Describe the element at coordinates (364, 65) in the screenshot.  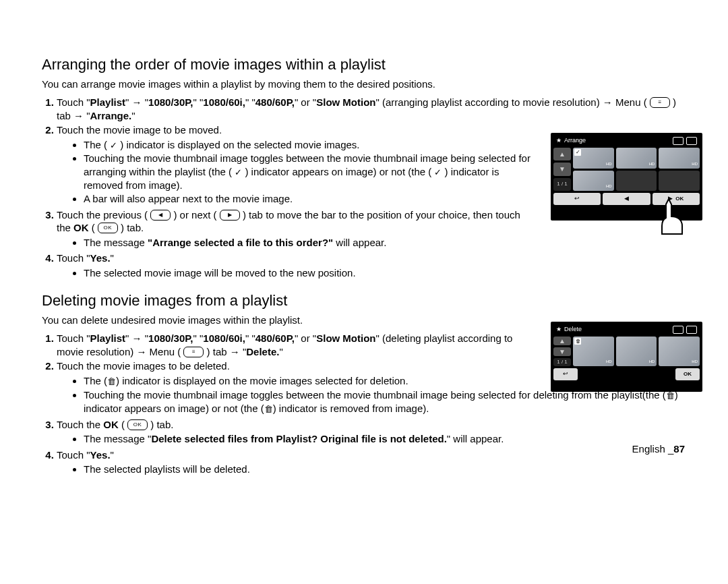
I see `section1-heading: Arranging the order of movie images with…` at that location.